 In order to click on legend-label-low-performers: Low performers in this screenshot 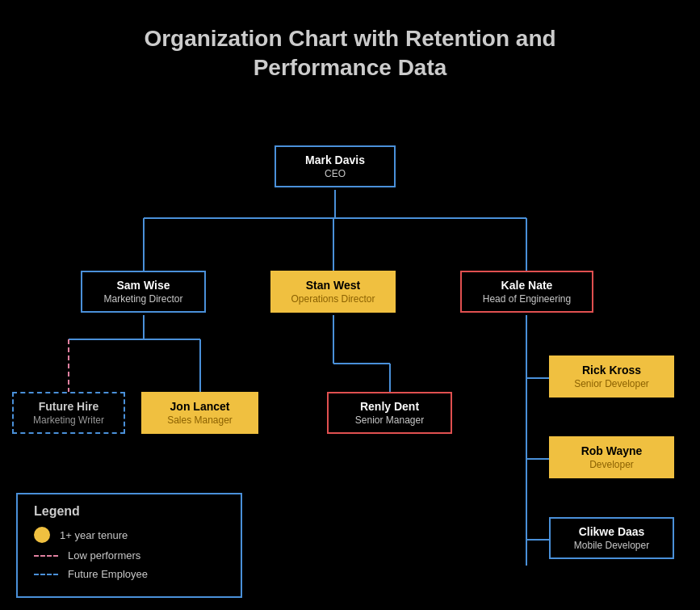, I will do `click(104, 556)`.